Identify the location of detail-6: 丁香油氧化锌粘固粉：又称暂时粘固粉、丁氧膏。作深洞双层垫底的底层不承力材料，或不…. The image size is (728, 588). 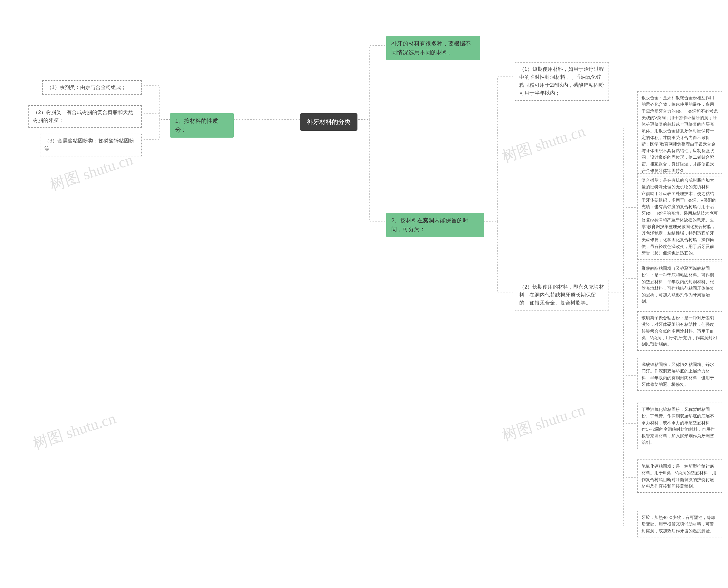
(680, 426).